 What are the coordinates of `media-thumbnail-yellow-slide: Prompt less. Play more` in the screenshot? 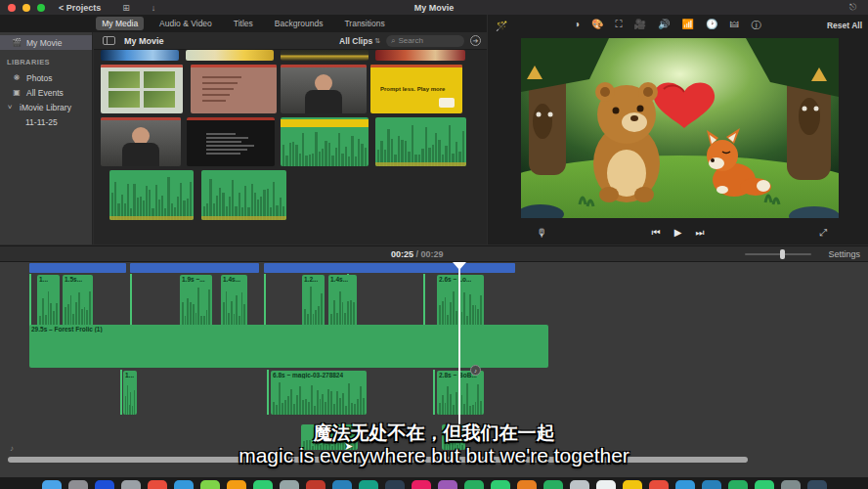 It's located at (416, 89).